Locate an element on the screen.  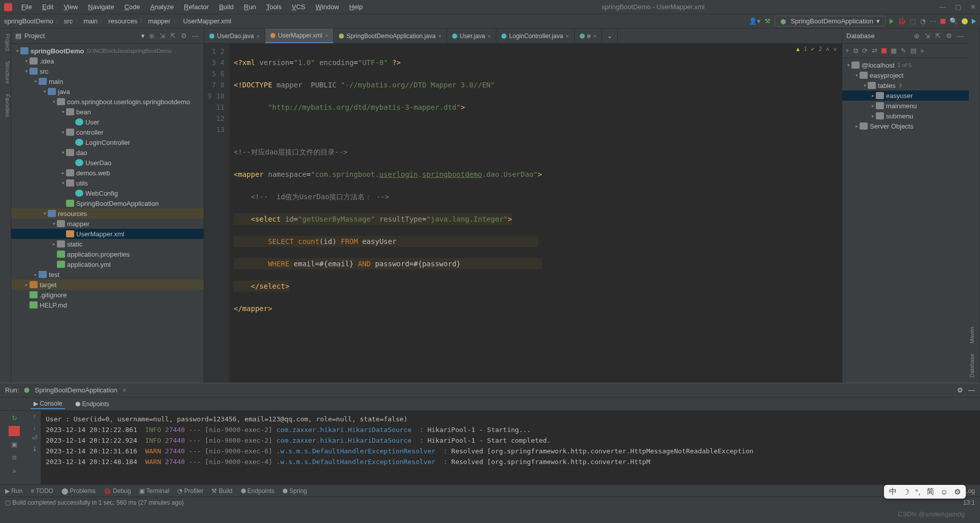
ime-item: ⚙ is located at coordinates (957, 492).